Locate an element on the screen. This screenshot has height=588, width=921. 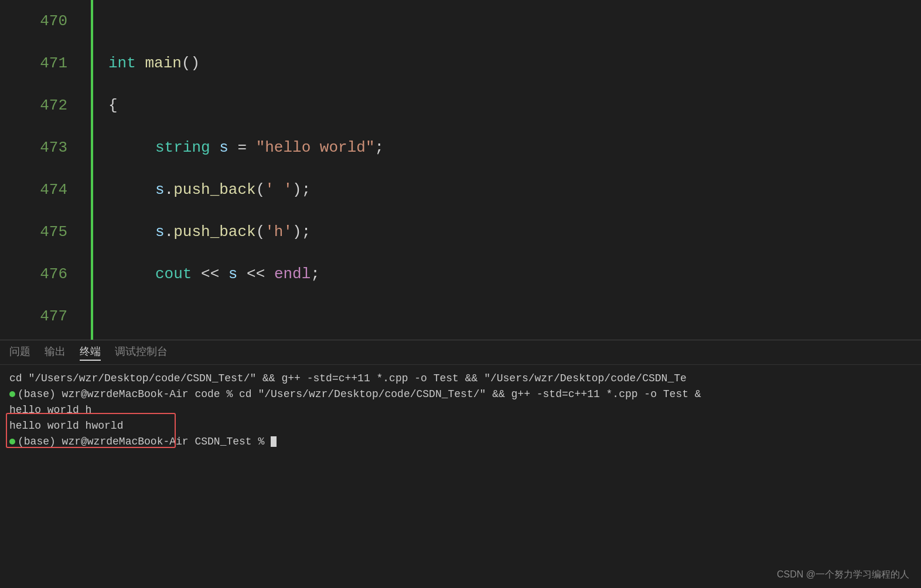
code-line-471: int main() is located at coordinates (514, 63).